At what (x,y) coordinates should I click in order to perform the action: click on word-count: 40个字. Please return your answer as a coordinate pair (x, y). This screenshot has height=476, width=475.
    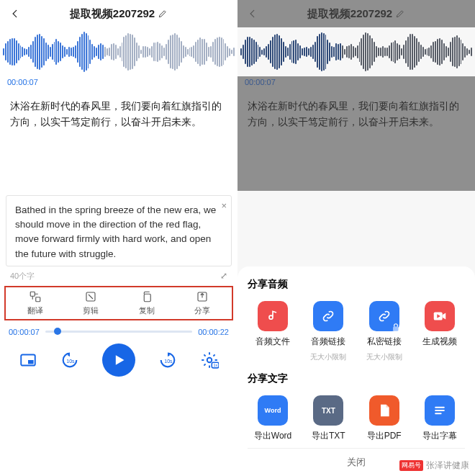
    Looking at the image, I should click on (22, 277).